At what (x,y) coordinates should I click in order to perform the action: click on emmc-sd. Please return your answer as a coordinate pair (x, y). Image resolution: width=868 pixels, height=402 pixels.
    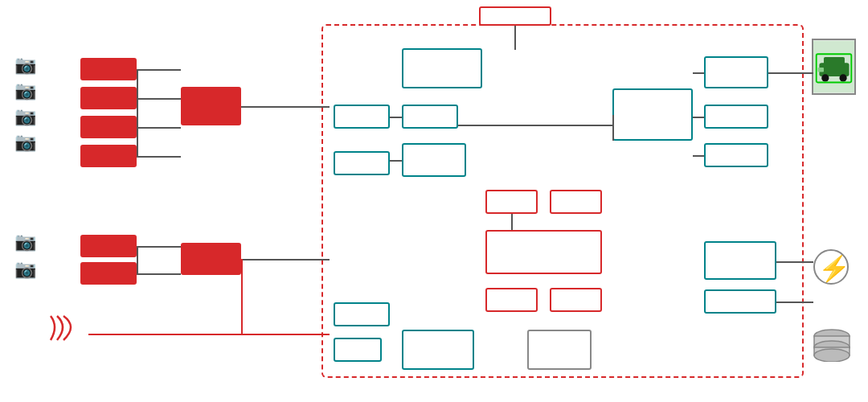
    Looking at the image, I should click on (740, 302).